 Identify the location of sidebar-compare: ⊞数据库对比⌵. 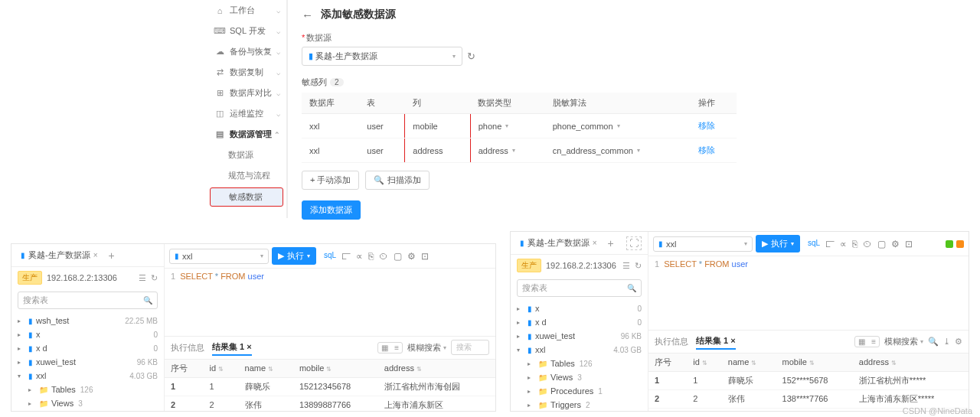
(247, 93).